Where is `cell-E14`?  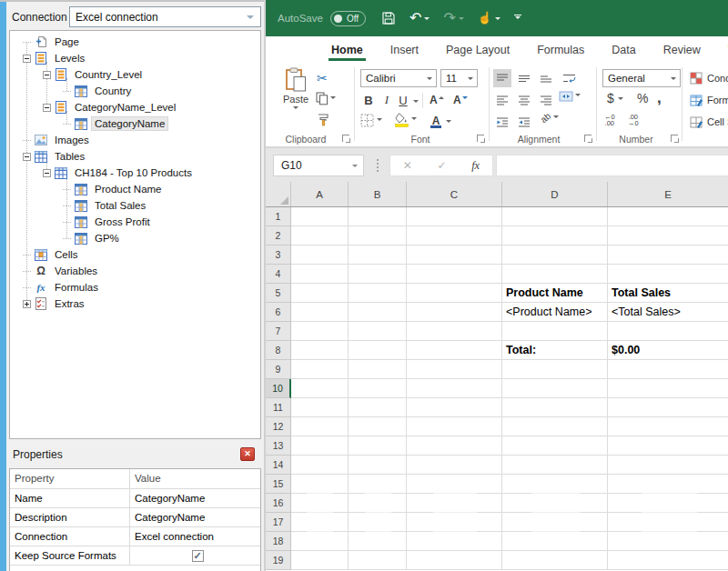 cell-E14 is located at coordinates (668, 466).